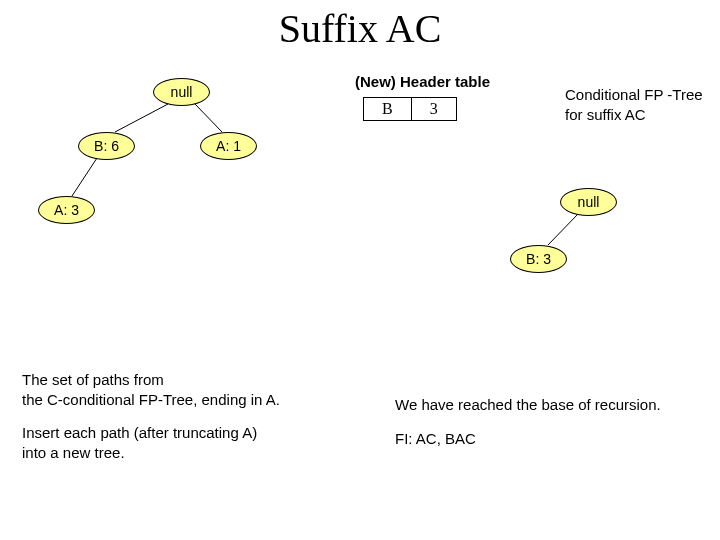 The image size is (720, 540). Describe the element at coordinates (388, 110) in the screenshot. I see `header-item-cell: B` at that location.